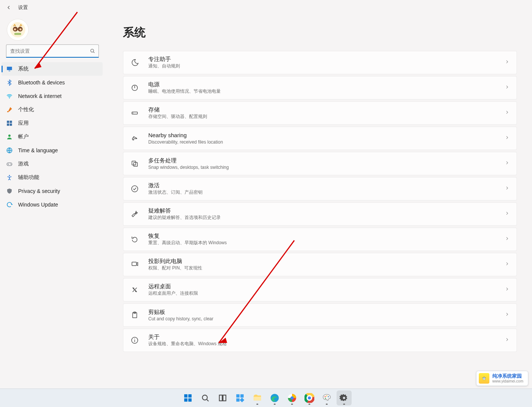  Describe the element at coordinates (502, 378) in the screenshot. I see `watermark-badge: 纯净系统家园 www.yidaimei.com` at that location.